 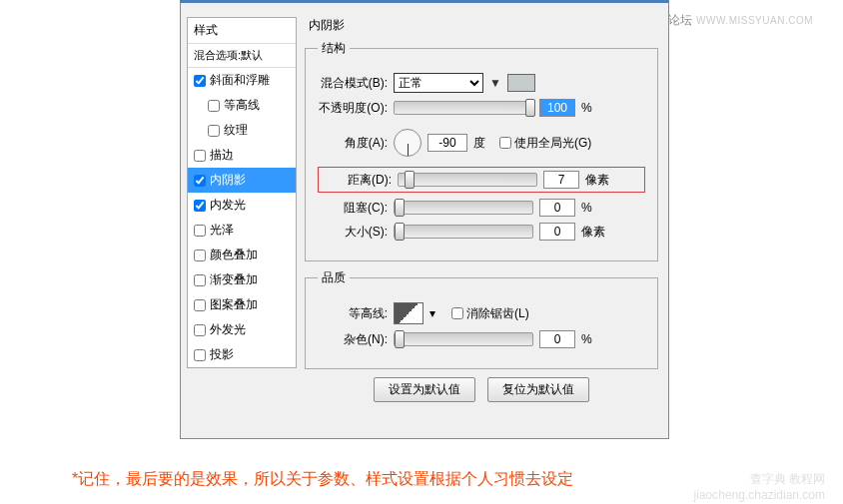 I want to click on distance-label: 距离(D):, so click(x=357, y=180).